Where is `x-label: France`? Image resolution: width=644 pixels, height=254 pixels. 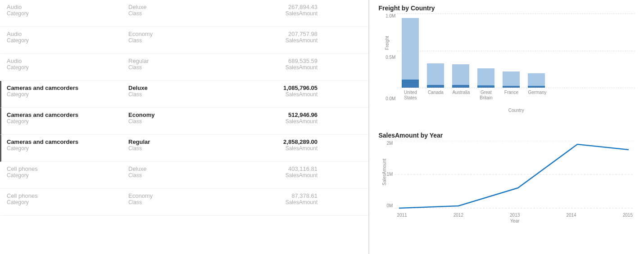
x-label: France is located at coordinates (511, 93).